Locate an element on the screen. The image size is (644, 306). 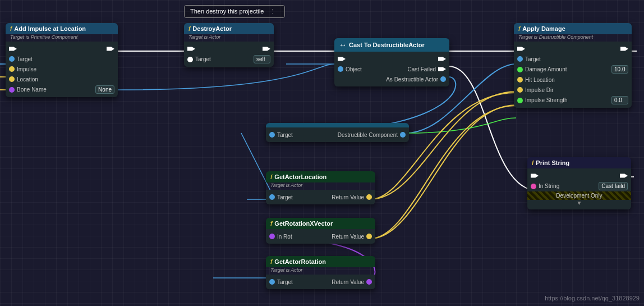
get-actor-location-body: Target Return Value is located at coordinates (321, 197).